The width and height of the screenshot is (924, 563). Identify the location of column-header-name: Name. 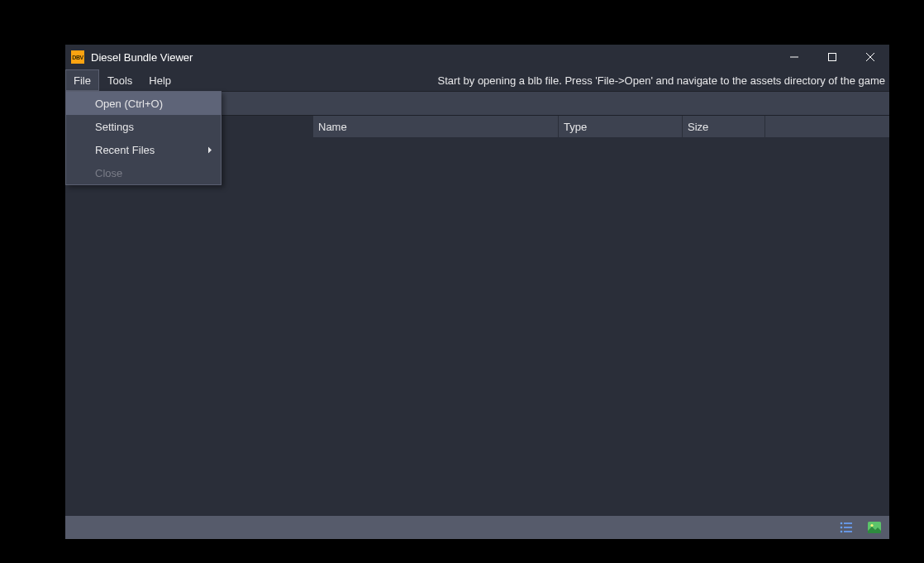
(436, 126).